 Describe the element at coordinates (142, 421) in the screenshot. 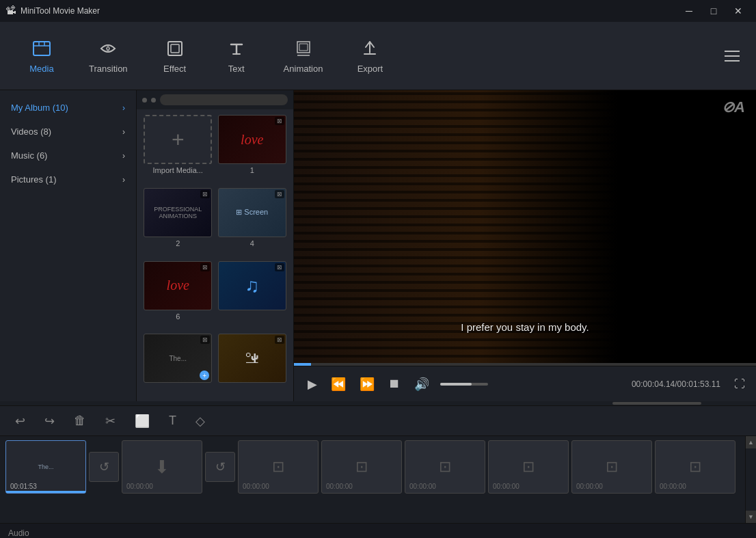

I see `split-button: ⬜` at that location.